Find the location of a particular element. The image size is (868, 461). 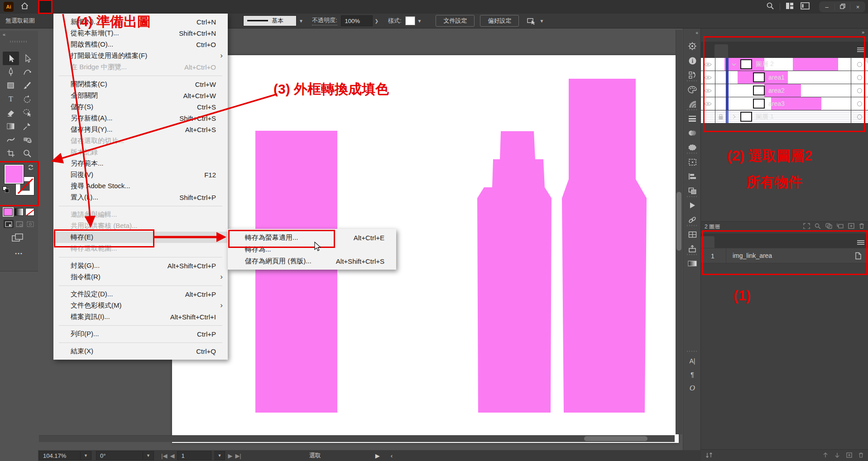

pathfinder-panel-icon is located at coordinates (692, 191).